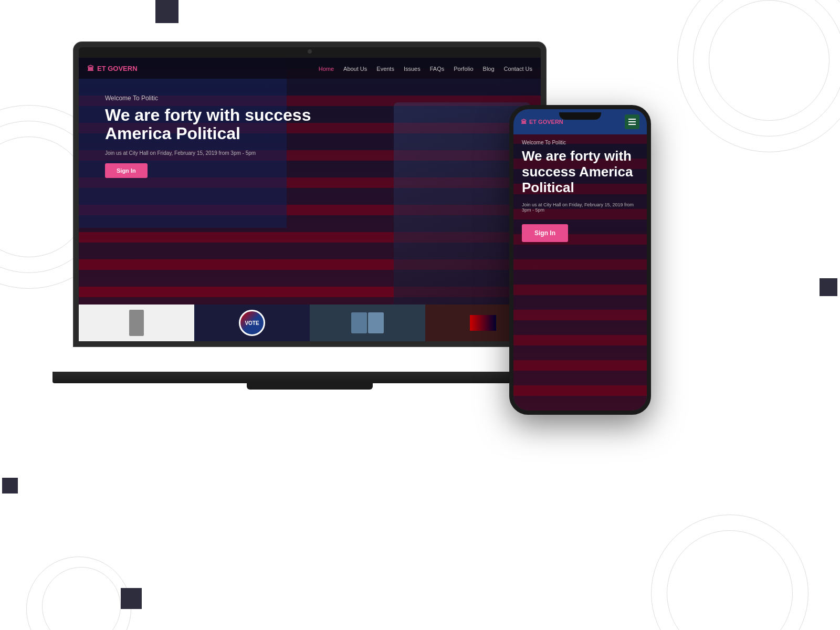 The width and height of the screenshot is (840, 630). Describe the element at coordinates (208, 124) in the screenshot. I see `hero-title: We are forty with success America Politi…` at that location.